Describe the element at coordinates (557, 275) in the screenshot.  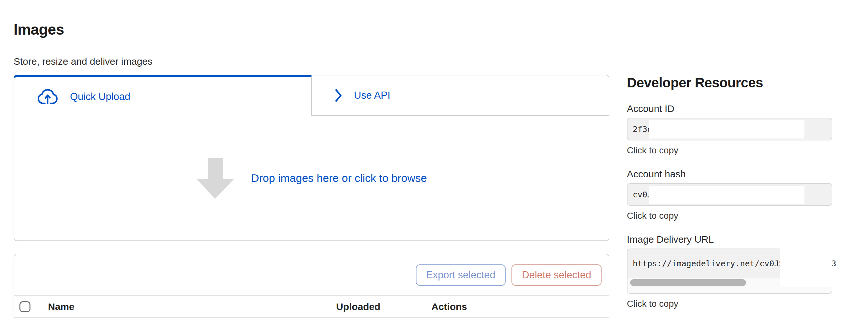
I see `delete-selected-button: Delete selected` at that location.